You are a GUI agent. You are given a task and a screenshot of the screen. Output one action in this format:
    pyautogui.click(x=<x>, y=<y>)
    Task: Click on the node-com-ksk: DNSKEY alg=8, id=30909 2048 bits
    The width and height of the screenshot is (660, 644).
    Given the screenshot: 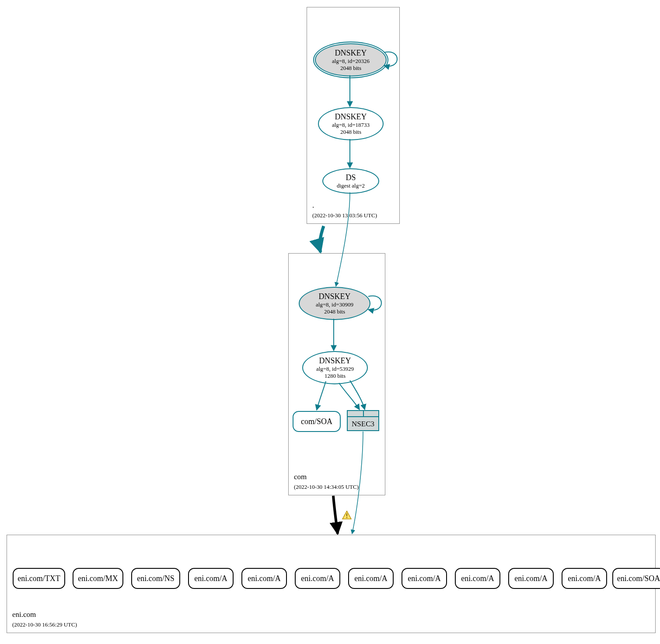 What is the action you would take?
    pyautogui.click(x=335, y=303)
    